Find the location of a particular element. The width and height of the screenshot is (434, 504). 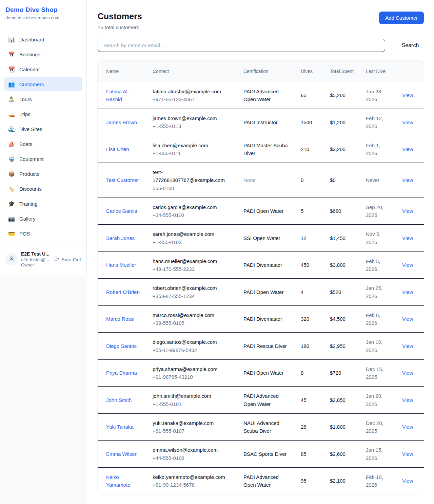

customer-phone: +39-555-0105 is located at coordinates (193, 323).